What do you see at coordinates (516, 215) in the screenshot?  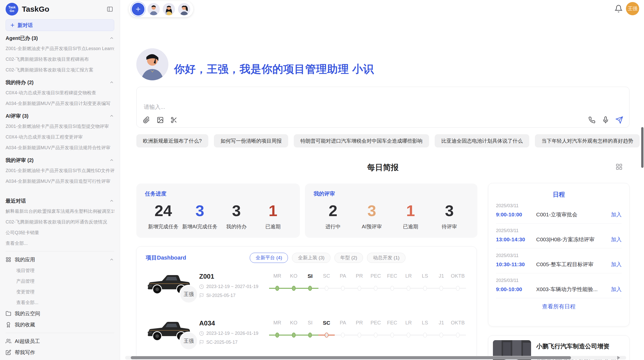 I see `schedule-time: 9:00-10:00` at bounding box center [516, 215].